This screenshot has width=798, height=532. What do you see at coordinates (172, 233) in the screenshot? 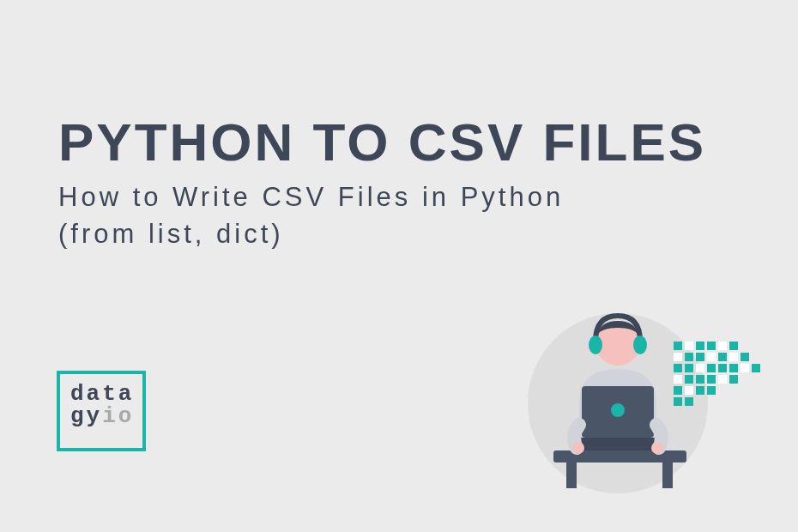
I see `subtitle-line-2: (from list, dict)` at bounding box center [172, 233].